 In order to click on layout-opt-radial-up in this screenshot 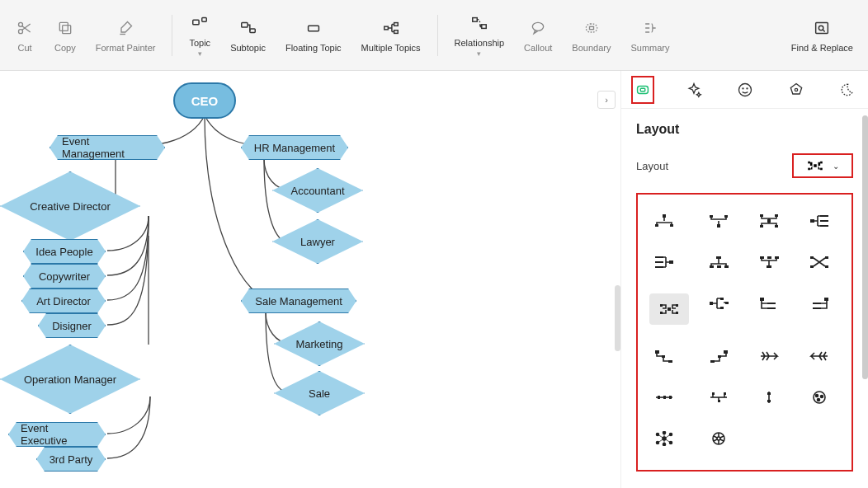, I will do `click(719, 221)`.